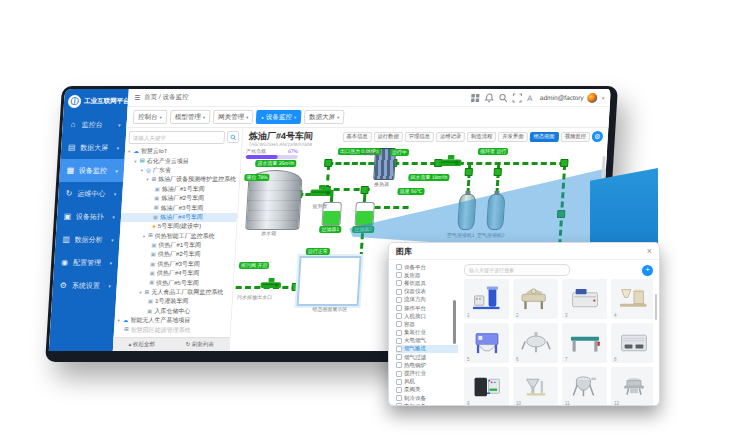  Describe the element at coordinates (182, 170) in the screenshot. I see `tree-node: 广东省` at that location.